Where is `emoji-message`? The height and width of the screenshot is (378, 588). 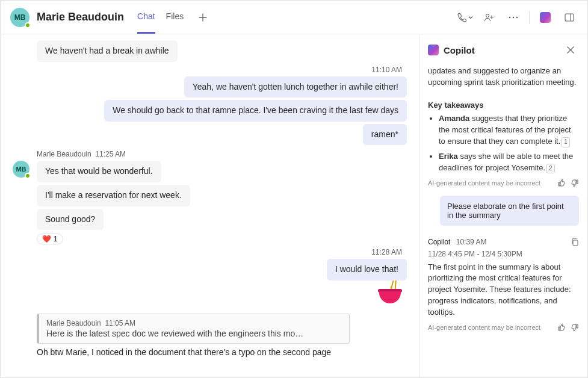 emoji-message is located at coordinates (207, 296).